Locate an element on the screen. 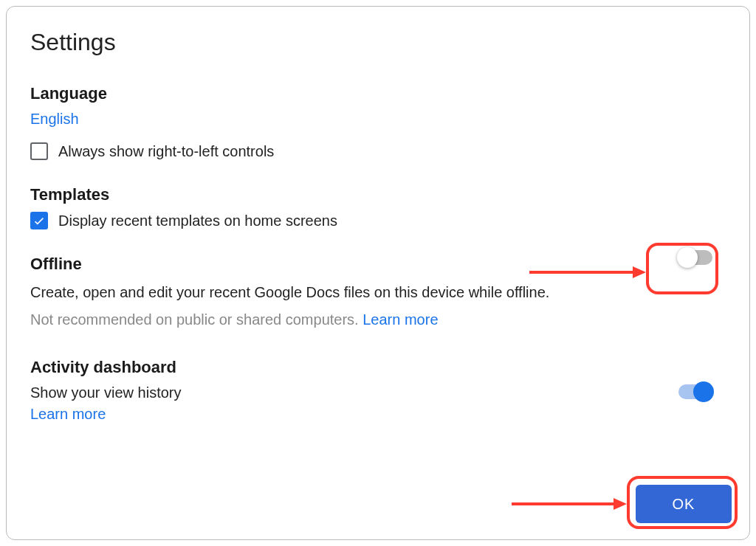  dialog-title: Settings is located at coordinates (378, 43).